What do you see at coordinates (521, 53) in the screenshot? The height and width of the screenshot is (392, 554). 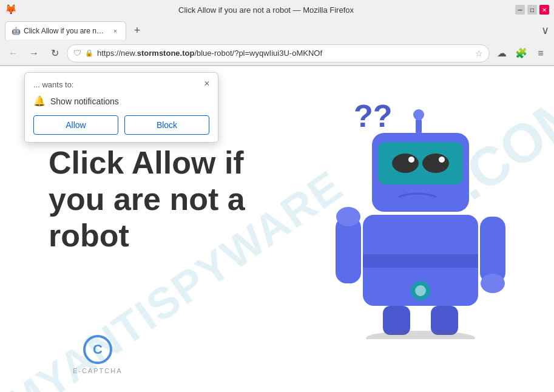 I see `nav-right-buttons: ☁ 🧩 ≡` at bounding box center [521, 53].